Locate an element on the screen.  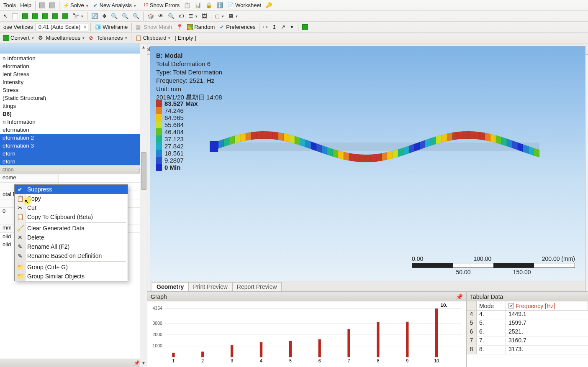
btn-layout2 is located at coordinates (52, 5).